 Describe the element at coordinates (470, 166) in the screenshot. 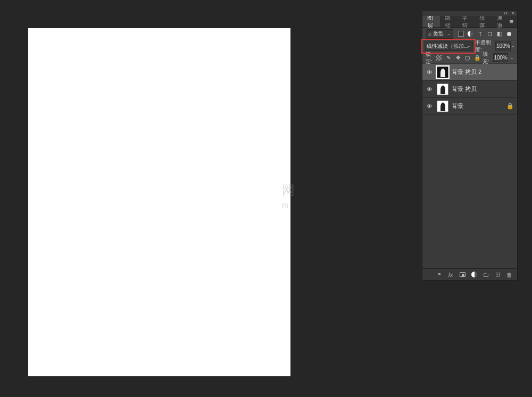

I see `layers-list: 👁 背景 拷贝 2 👁 背景 拷贝 👁 背景 🔒` at that location.